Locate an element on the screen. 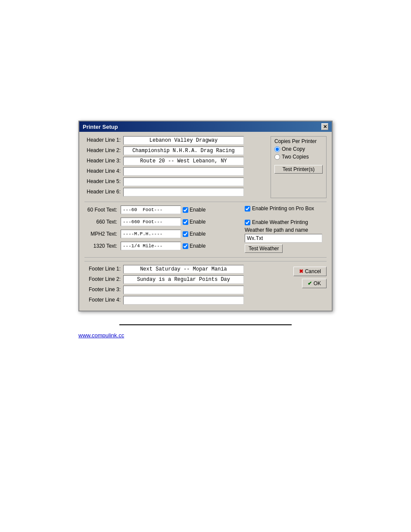  header-line1-input is located at coordinates (184, 140).